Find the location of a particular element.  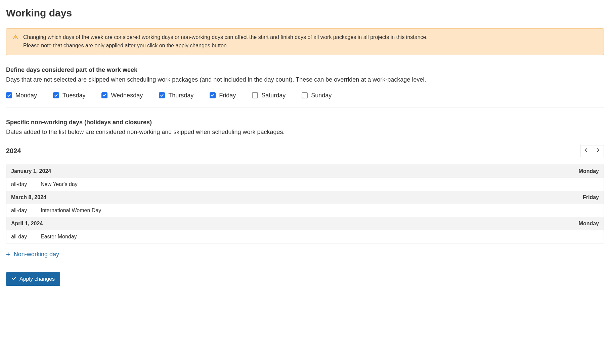

day-label: Thursday is located at coordinates (181, 95).